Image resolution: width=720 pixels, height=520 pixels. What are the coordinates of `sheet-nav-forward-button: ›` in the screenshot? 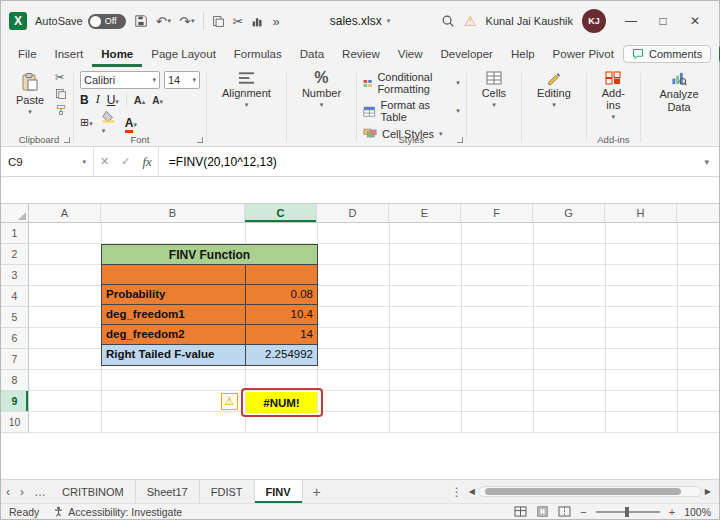 It's located at (22, 492).